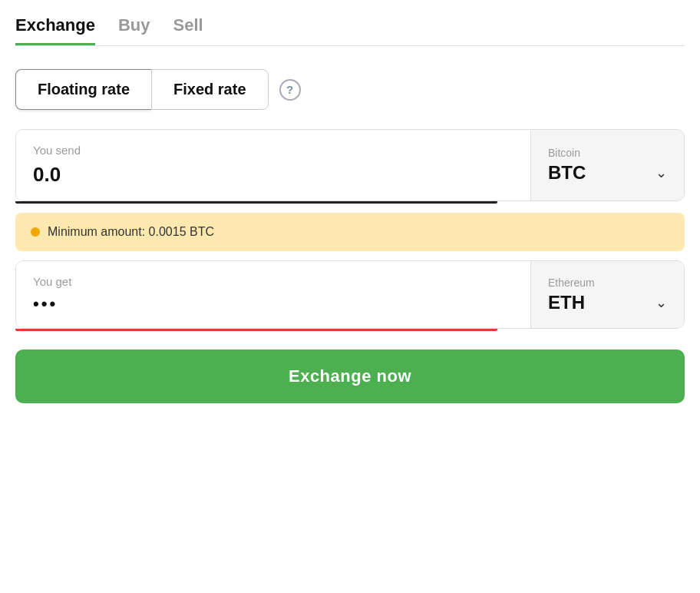 The width and height of the screenshot is (700, 593). What do you see at coordinates (83, 89) in the screenshot?
I see `floating-rate-button: Floating rate` at bounding box center [83, 89].